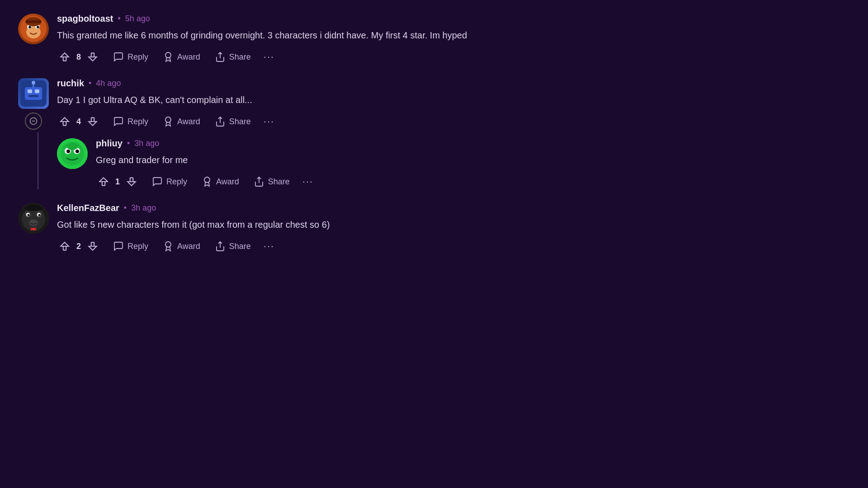  I want to click on timestamp-reply: 3h ago, so click(146, 144).